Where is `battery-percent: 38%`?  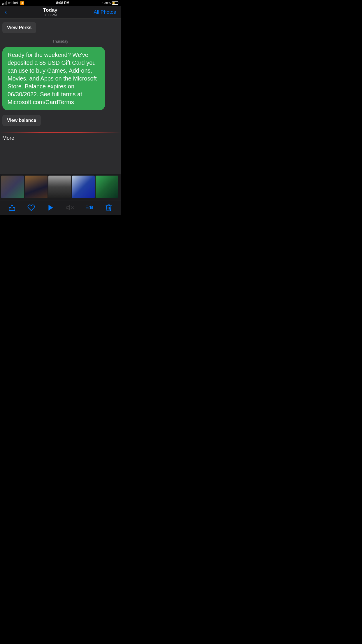
battery-percent: 38% is located at coordinates (108, 3).